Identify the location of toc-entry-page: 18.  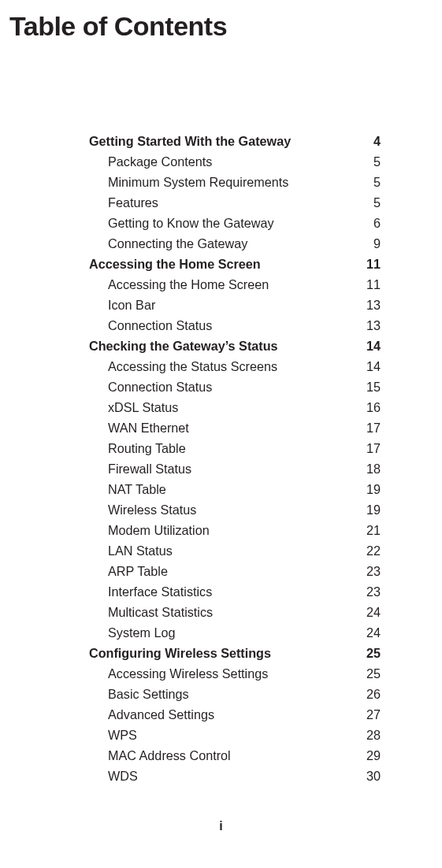
(369, 469).